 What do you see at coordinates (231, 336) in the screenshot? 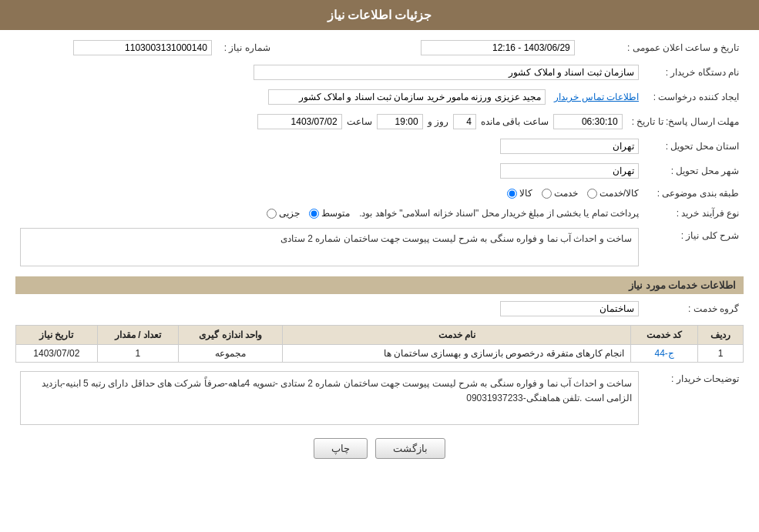
I see `col-unit: واحد اندازه گیری` at bounding box center [231, 336].